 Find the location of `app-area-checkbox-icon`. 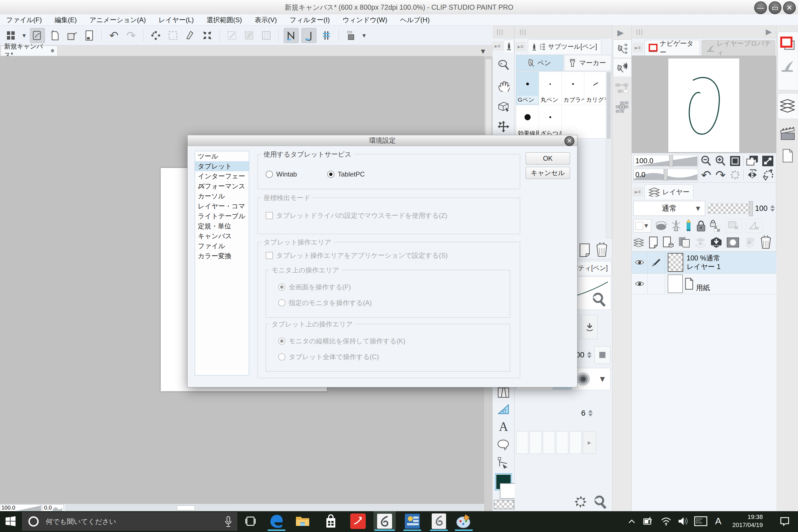

app-area-checkbox-icon is located at coordinates (269, 255).